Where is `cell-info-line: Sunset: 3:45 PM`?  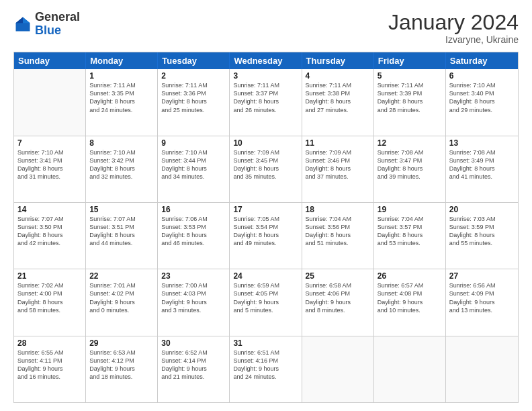
cell-info-line: Sunset: 3:45 PM is located at coordinates (265, 161).